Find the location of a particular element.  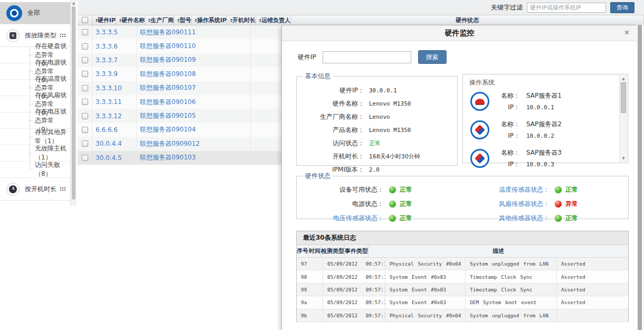

table-column-header: 运维负责人 is located at coordinates (273, 20).